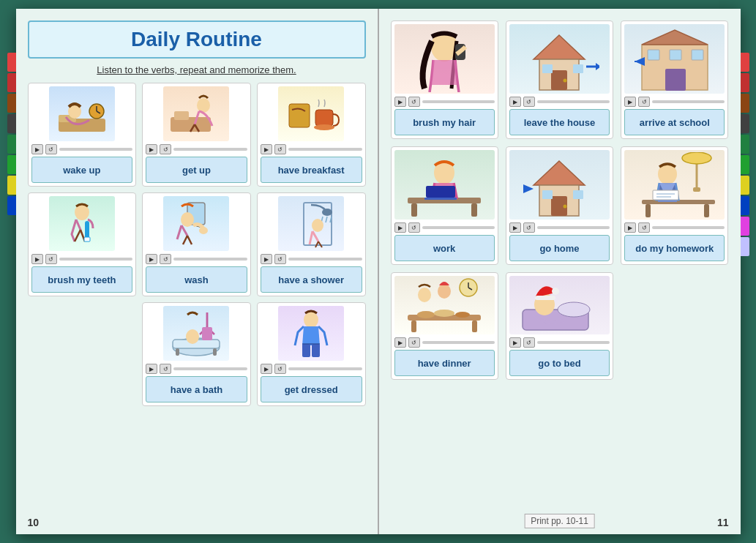 The image size is (756, 543). I want to click on controls-go-to-bed: ▶ ↺, so click(559, 342).